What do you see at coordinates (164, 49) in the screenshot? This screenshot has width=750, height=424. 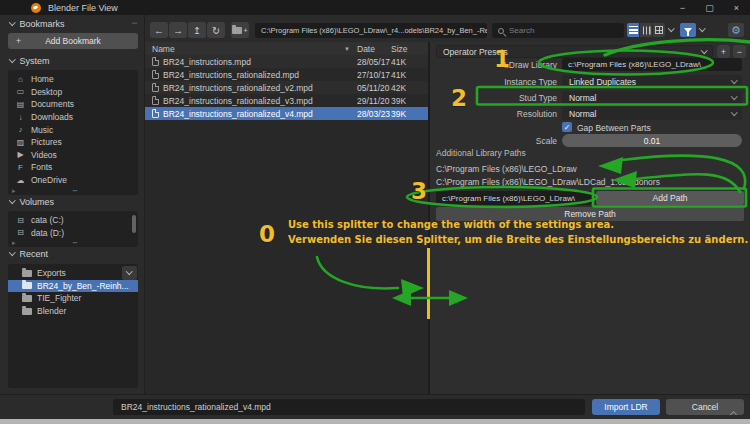 I see `column-header-name: Name` at bounding box center [164, 49].